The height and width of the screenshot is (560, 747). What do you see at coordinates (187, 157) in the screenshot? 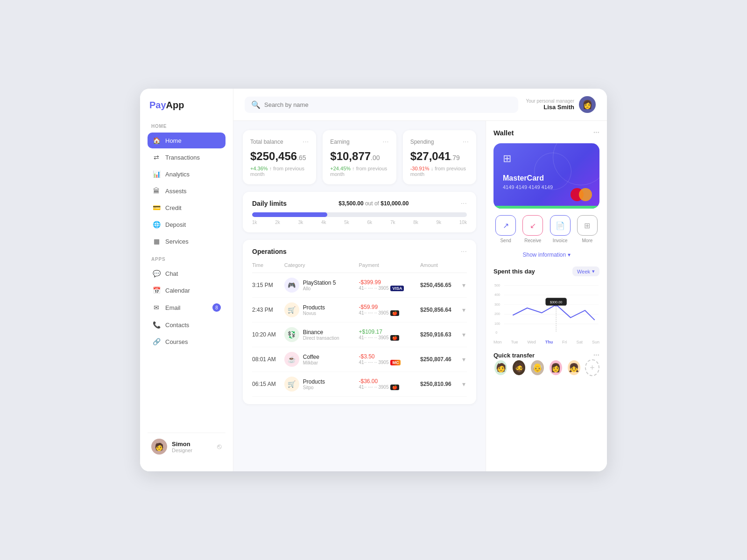
I see `sidebar-item-transactions: ⇄ Transactions` at bounding box center [187, 157].